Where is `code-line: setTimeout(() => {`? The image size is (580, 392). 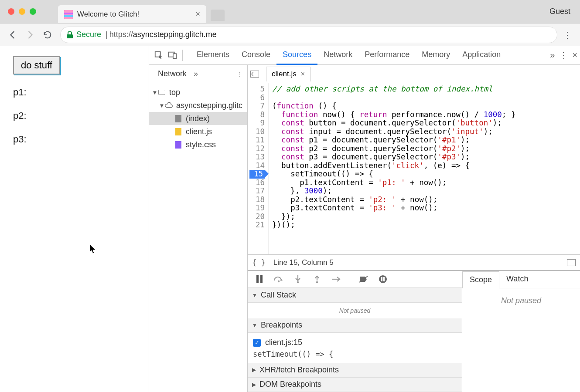 code-line: setTimeout(() => { is located at coordinates (424, 174).